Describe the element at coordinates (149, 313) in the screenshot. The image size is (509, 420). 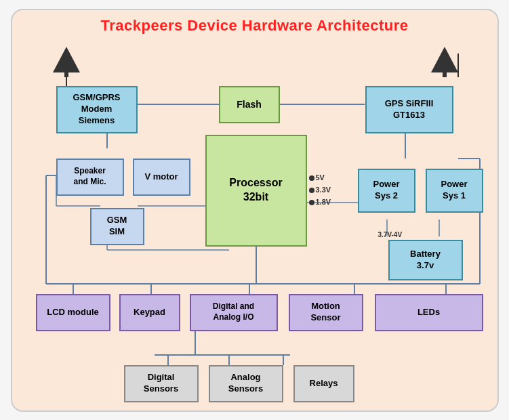
I see `keypad-label: Keypad` at that location.